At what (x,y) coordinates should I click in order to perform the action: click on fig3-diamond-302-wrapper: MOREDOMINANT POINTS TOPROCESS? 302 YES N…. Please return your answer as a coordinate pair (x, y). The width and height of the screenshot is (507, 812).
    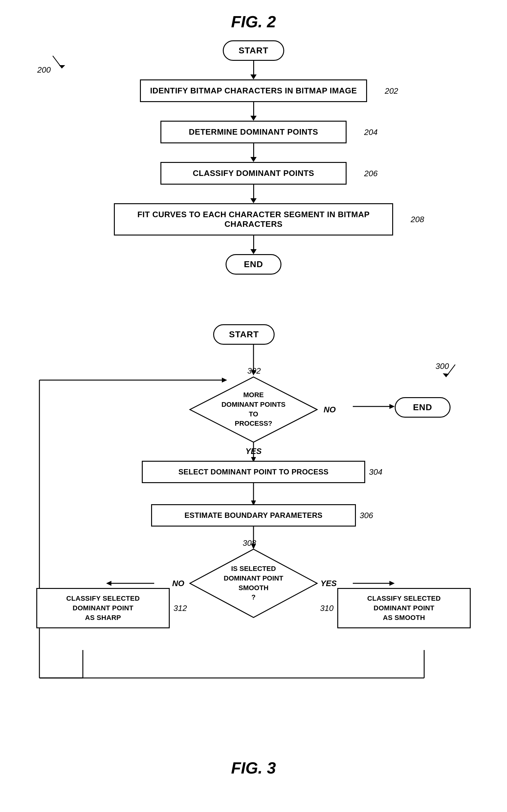
    Looking at the image, I should click on (253, 410).